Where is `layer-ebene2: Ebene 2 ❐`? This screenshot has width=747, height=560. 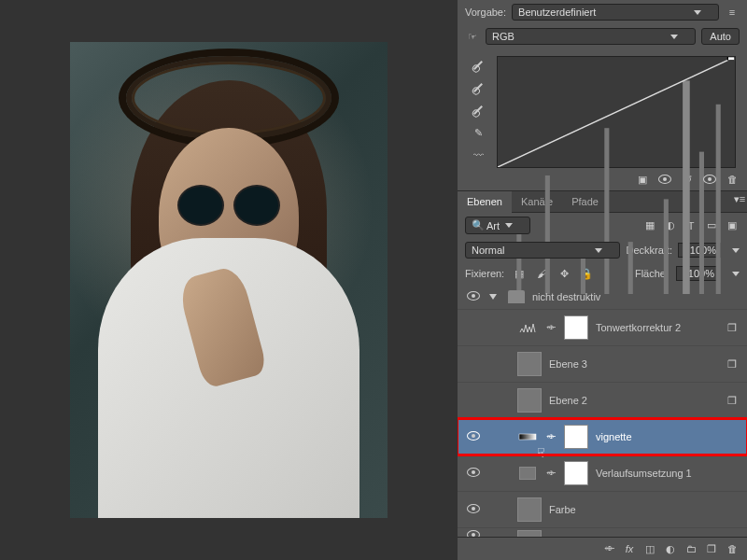
layer-ebene2: Ebene 2 ❐ is located at coordinates (602, 401).